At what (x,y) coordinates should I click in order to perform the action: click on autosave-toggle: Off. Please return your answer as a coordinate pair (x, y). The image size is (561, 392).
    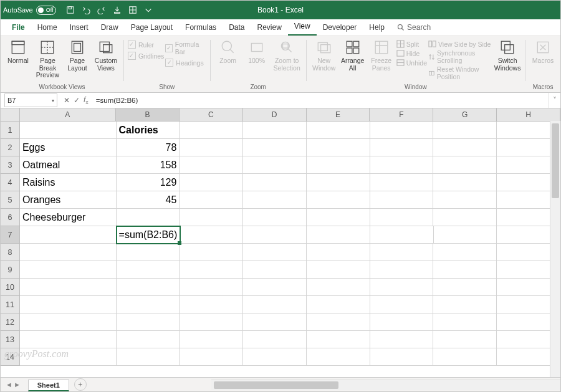
    Looking at the image, I should click on (46, 10).